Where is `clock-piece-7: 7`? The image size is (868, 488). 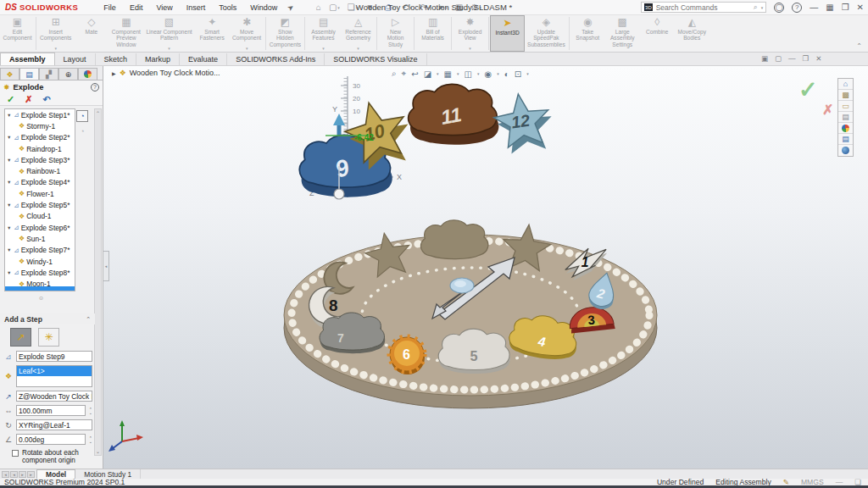 clock-piece-7: 7 is located at coordinates (353, 333).